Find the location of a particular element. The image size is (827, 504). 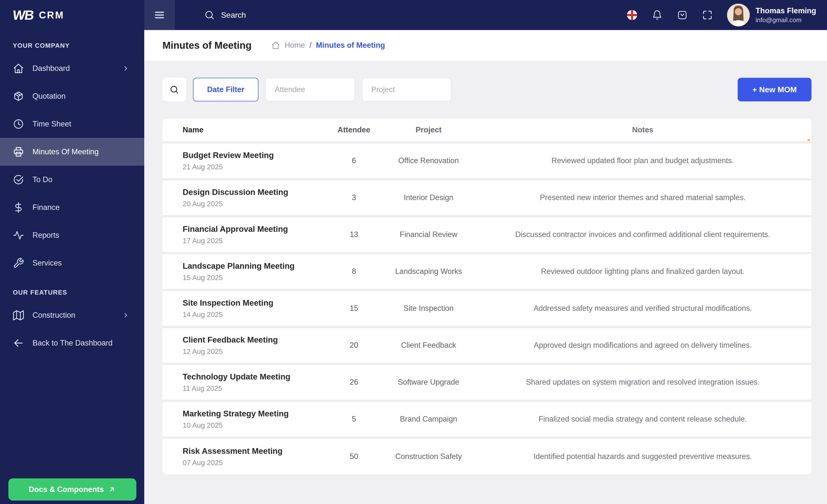

messages-button is located at coordinates (682, 15).